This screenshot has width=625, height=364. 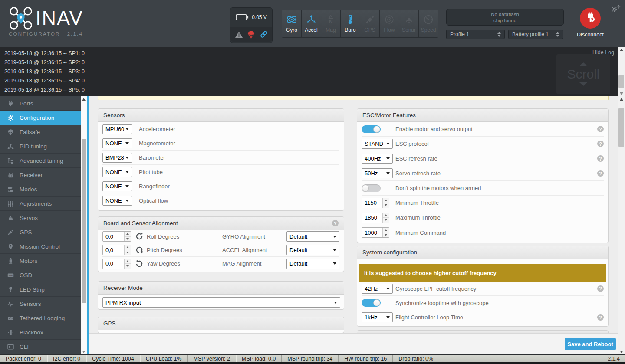 I want to click on parachute-icon, so click(x=10, y=132).